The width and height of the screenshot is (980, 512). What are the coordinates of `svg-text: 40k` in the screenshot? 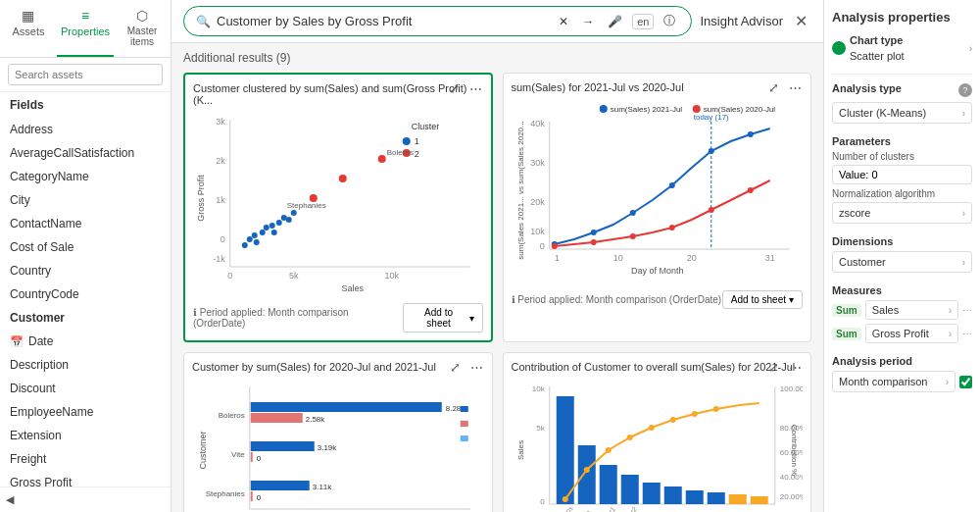 It's located at (537, 124).